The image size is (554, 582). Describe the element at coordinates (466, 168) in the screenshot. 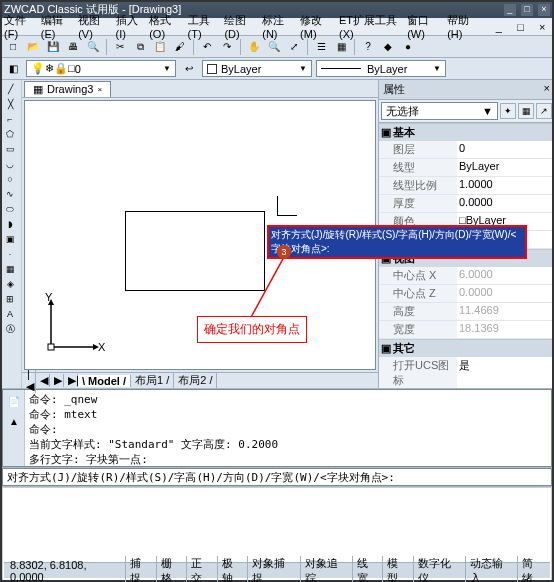

I see `prop-row: 线型ByLayer` at that location.